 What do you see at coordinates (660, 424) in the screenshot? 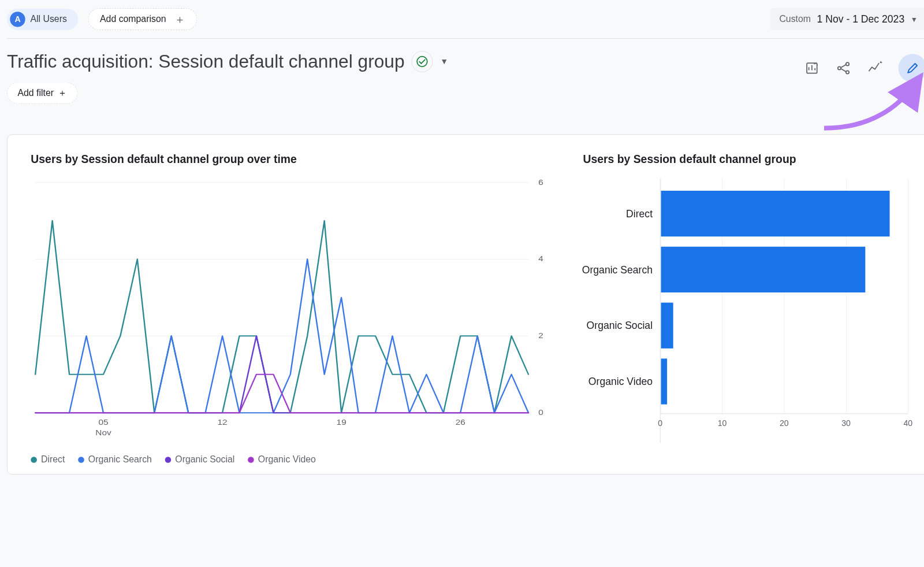
I see `bar-x-tick-label: 0` at bounding box center [660, 424].